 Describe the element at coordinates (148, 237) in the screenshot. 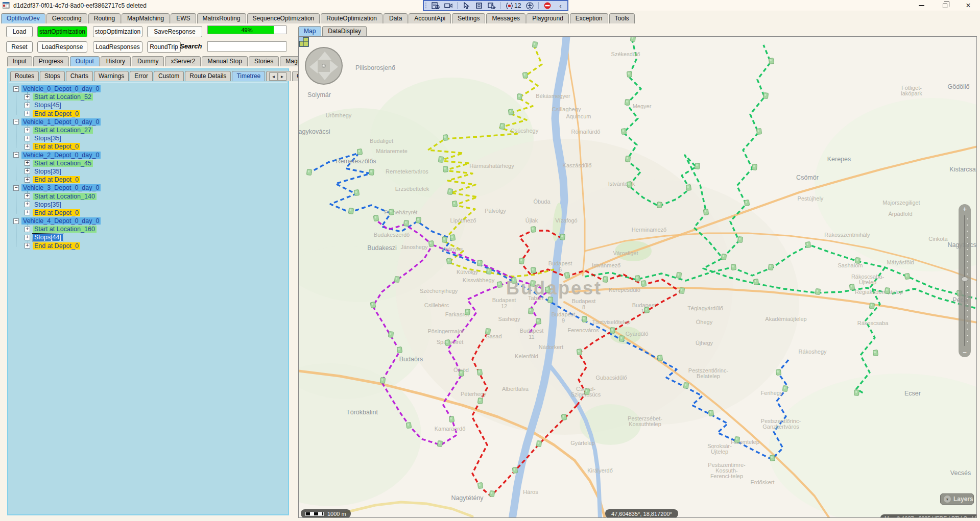

I see `tree-stops-4: +Stops[44]` at that location.